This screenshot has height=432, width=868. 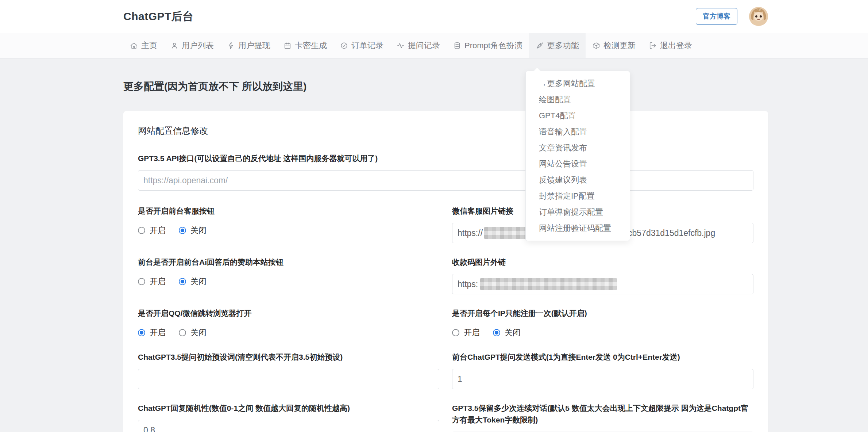 I want to click on nav-item-logout: 退出登录, so click(x=671, y=45).